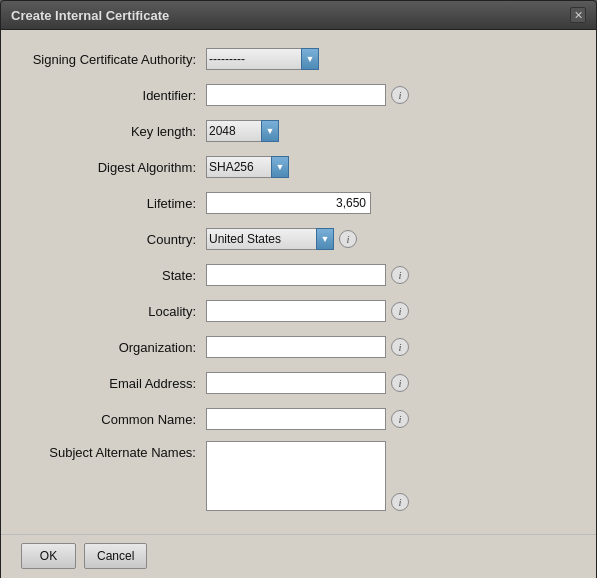  I want to click on country-dropdown-btn: ▼, so click(325, 239).